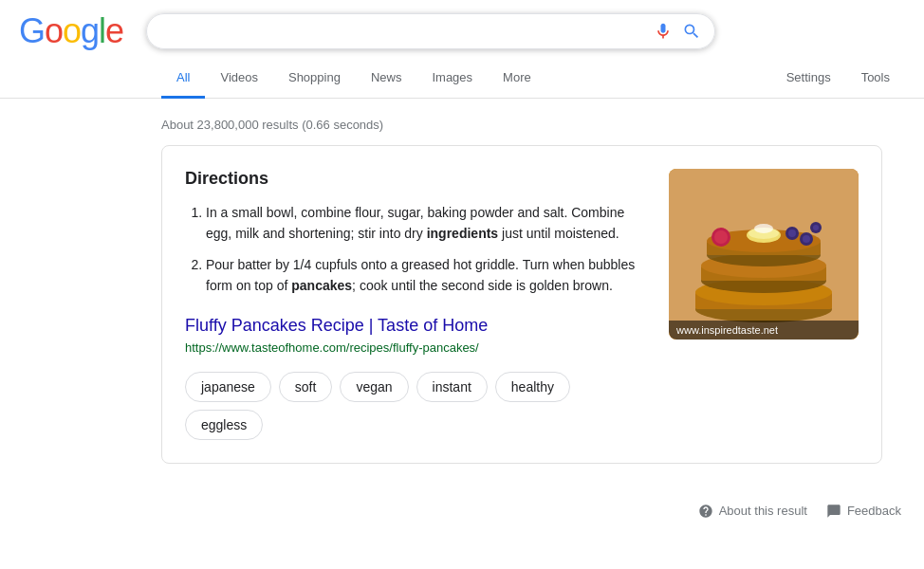 The height and width of the screenshot is (569, 924). I want to click on result-url: https://www.tasteofhome.com/recipes/fluf…, so click(332, 347).